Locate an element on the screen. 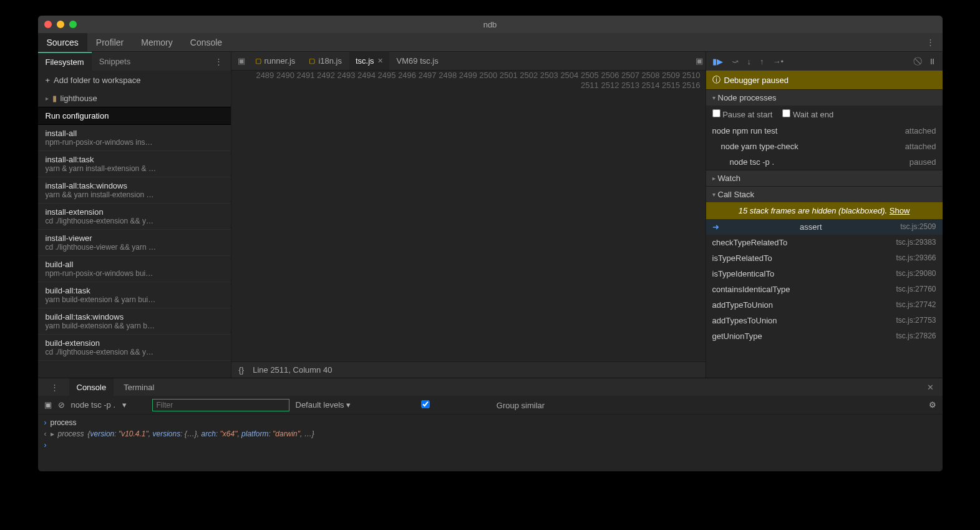 Image resolution: width=980 pixels, height=530 pixels. script-build-extension: build-extensioncd ./lighthouse-extension… is located at coordinates (135, 348).